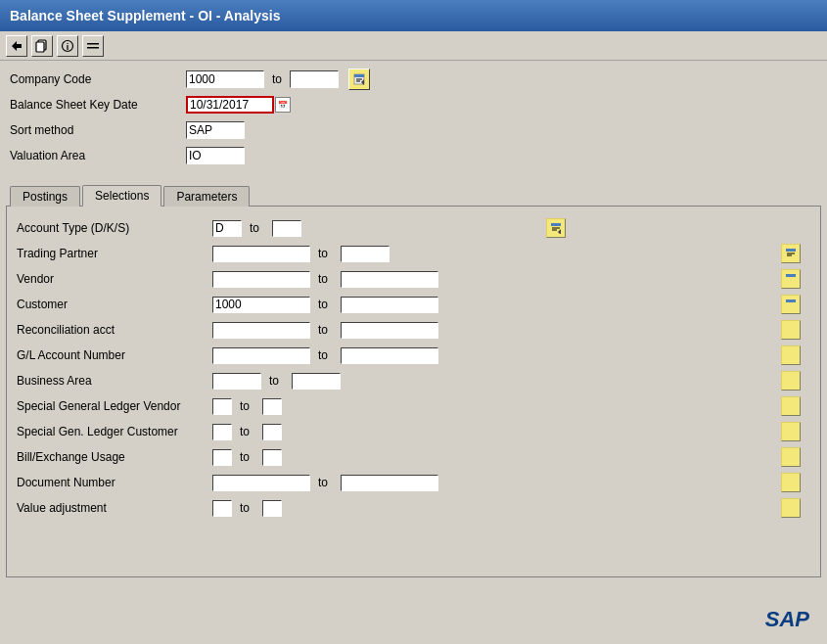 This screenshot has height=644, width=827. Describe the element at coordinates (115, 253) in the screenshot. I see `trading-partner-label: Trading Partner` at that location.